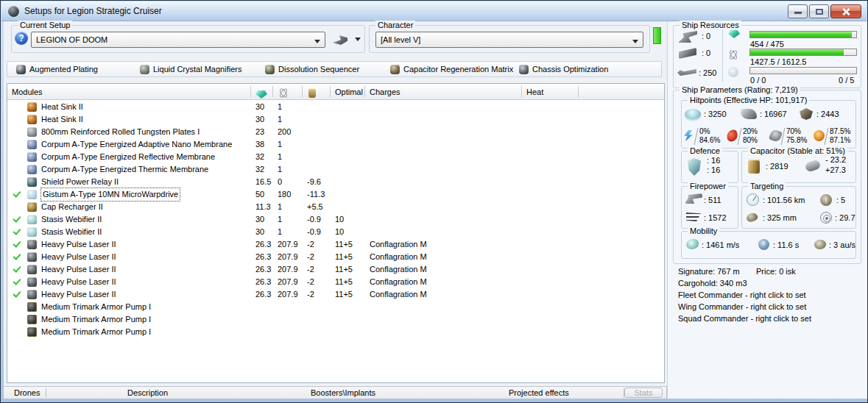 The image size is (868, 403). What do you see at coordinates (27, 92) in the screenshot?
I see `modules-column-header: Modules` at bounding box center [27, 92].